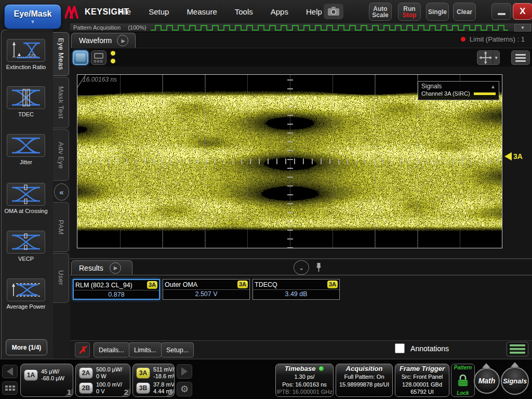  Describe the element at coordinates (496, 58) in the screenshot. I see `pan-tool-dropdown: ▼` at that location.